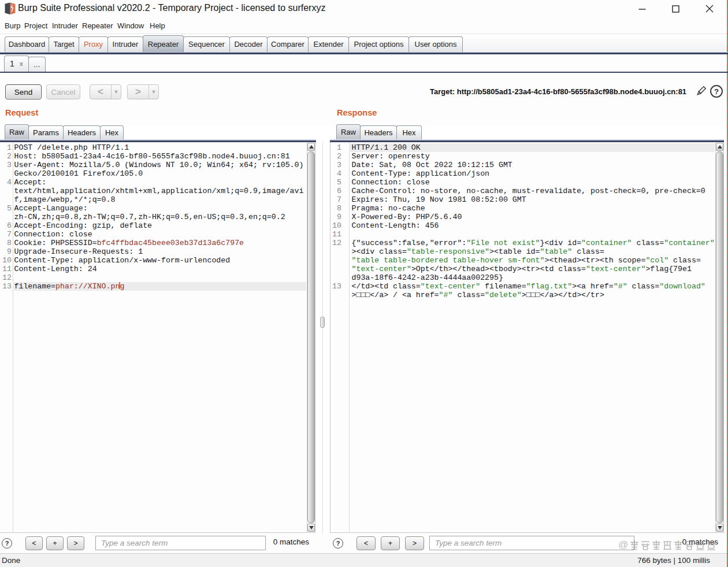  I want to click on tab-target: Target, so click(64, 45).